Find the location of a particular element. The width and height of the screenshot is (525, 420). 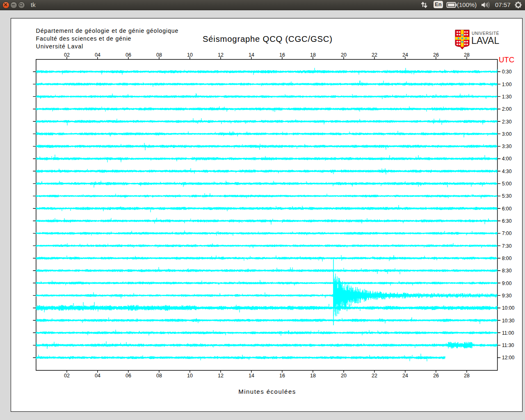

svg-text: 2:30 is located at coordinates (507, 122).